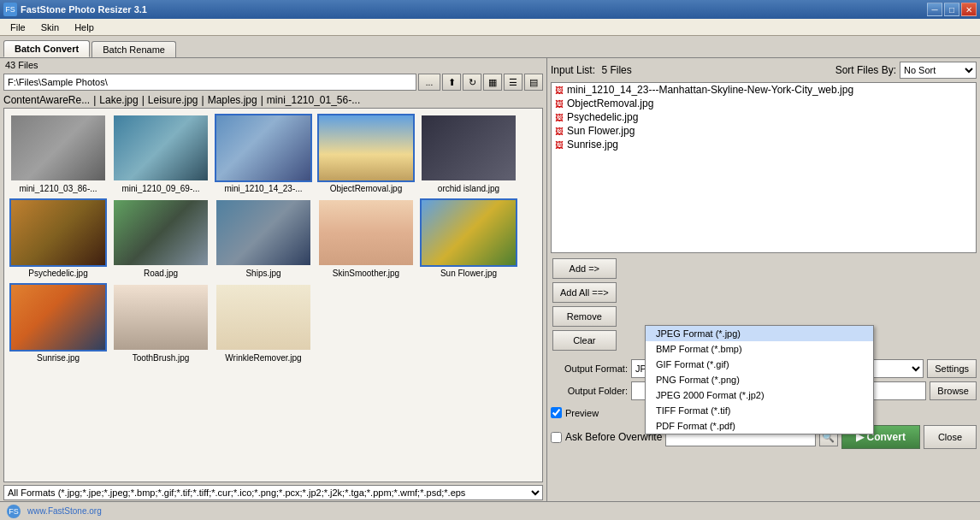  Describe the element at coordinates (935, 9) in the screenshot. I see `minimize-button: ─` at that location.